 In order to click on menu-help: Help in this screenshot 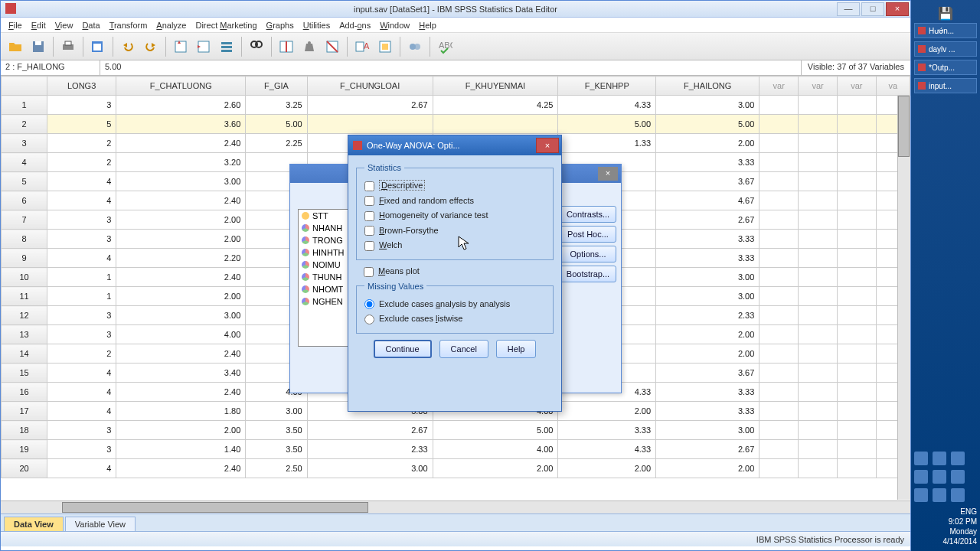, I will do `click(427, 25)`.